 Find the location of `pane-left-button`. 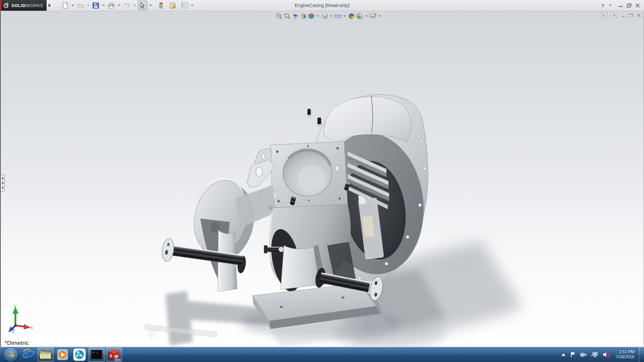

pane-left-button is located at coordinates (604, 15).